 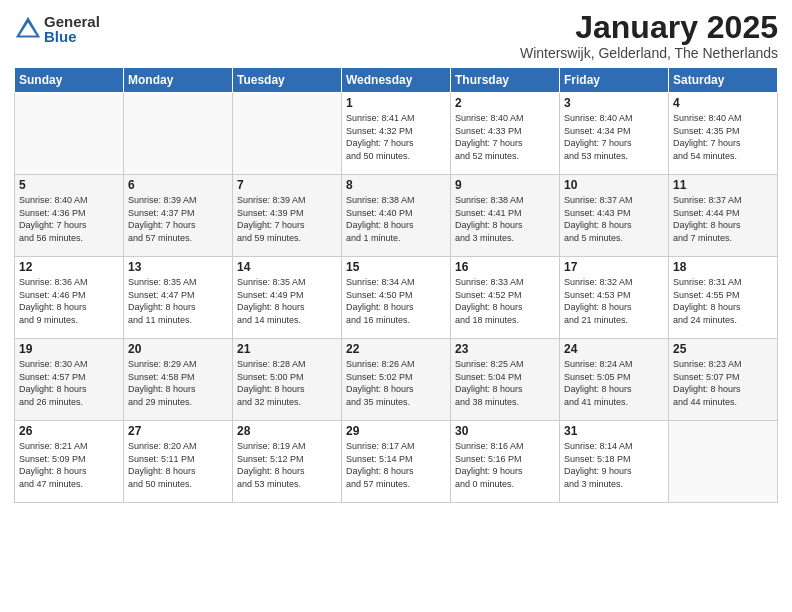 I want to click on month-title: January 2025, so click(x=649, y=28).